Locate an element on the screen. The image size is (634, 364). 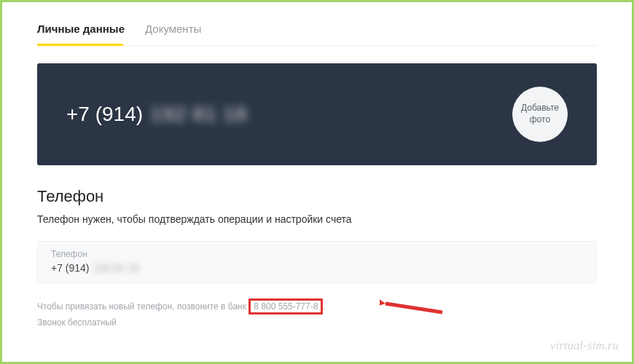
hint-text: Чтобы привязать новый телефон, позвоните… is located at coordinates (317, 314).